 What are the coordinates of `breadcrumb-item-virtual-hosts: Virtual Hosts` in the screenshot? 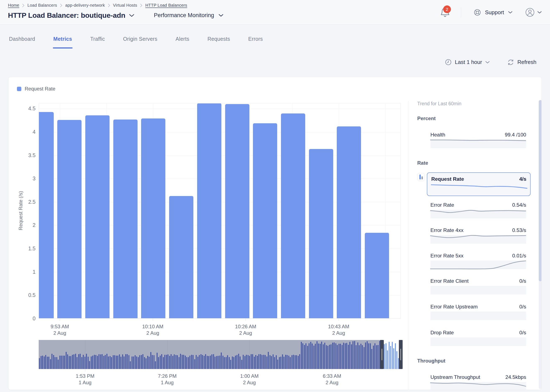 It's located at (125, 5).